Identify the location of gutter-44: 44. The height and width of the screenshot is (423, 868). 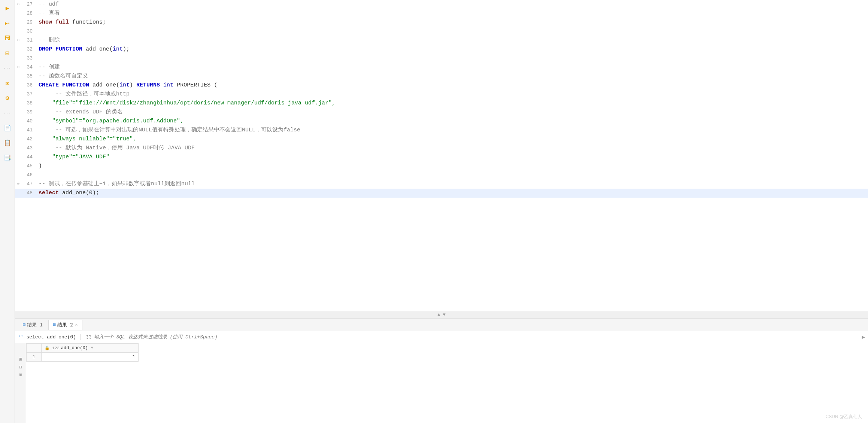
(25, 157).